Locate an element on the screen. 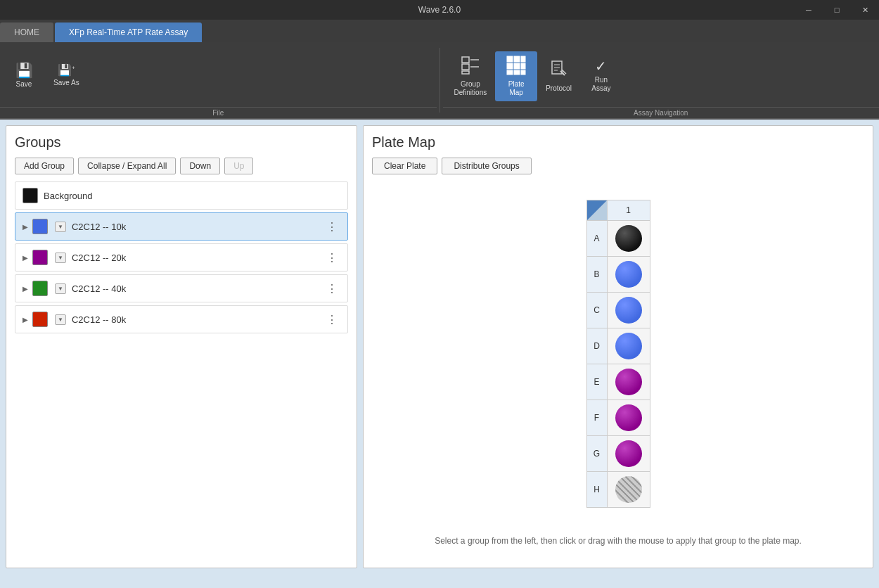 This screenshot has width=879, height=588. title-bar: Wave 2.6.0 ─ □ ✕ is located at coordinates (440, 10).